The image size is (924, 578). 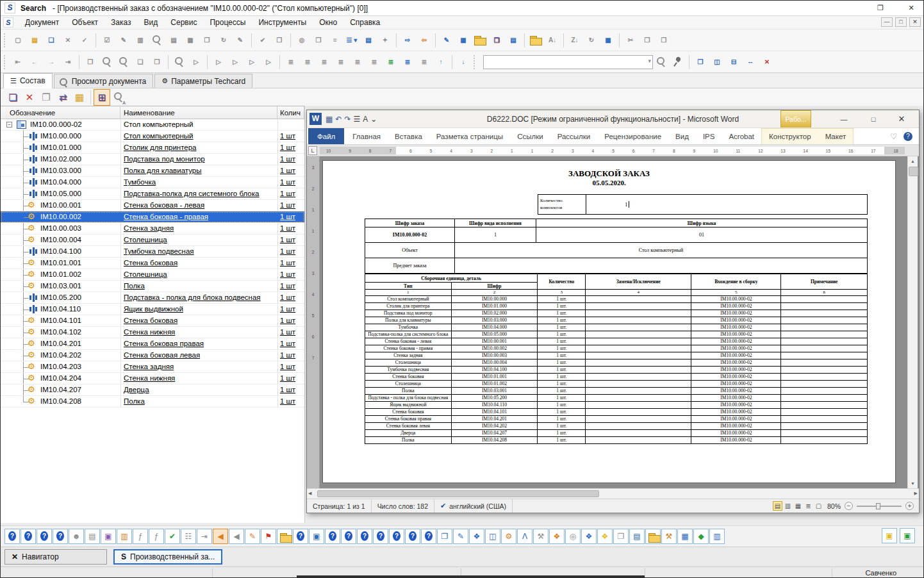 I want to click on part-name-link: Дверца, so click(x=136, y=390).